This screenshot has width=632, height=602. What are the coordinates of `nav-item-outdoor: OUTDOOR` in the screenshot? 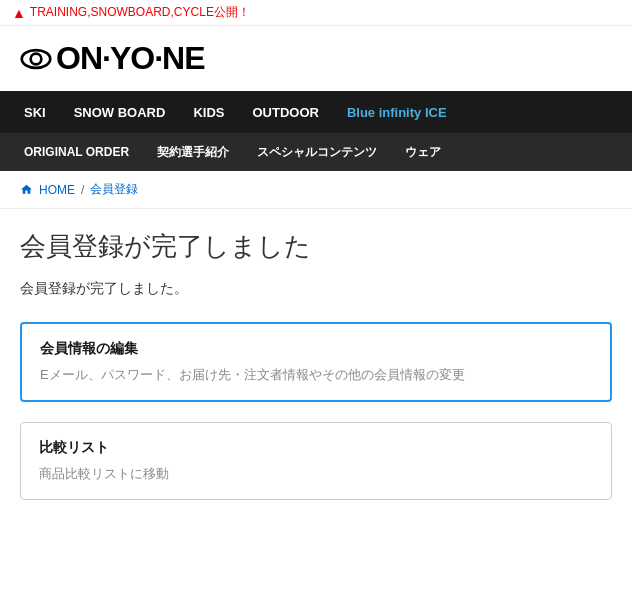 It's located at (285, 112).